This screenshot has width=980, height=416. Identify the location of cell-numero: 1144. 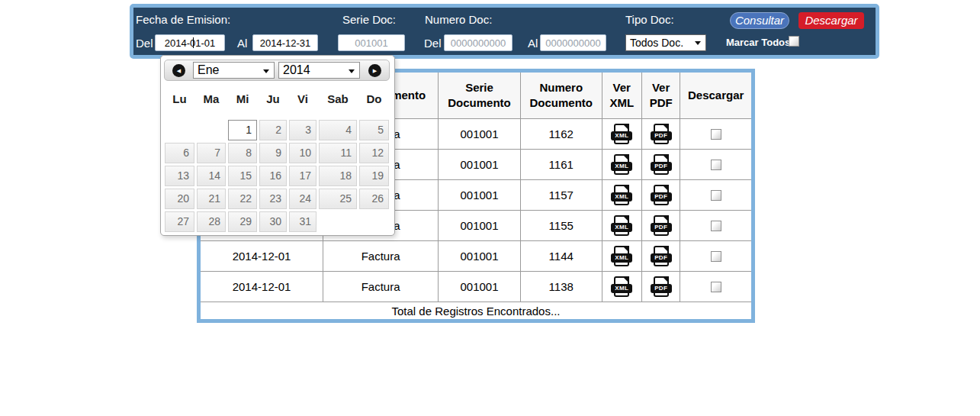
(561, 256).